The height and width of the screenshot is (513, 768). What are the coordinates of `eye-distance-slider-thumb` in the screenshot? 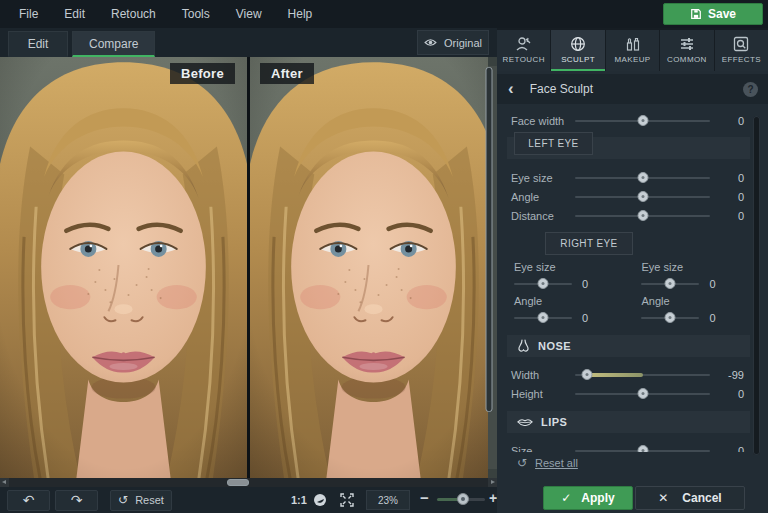 It's located at (642, 216).